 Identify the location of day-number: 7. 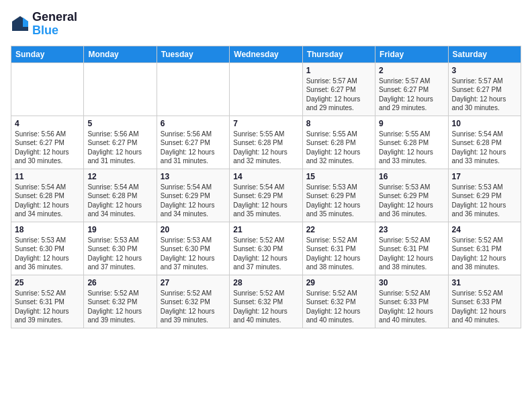
(266, 124).